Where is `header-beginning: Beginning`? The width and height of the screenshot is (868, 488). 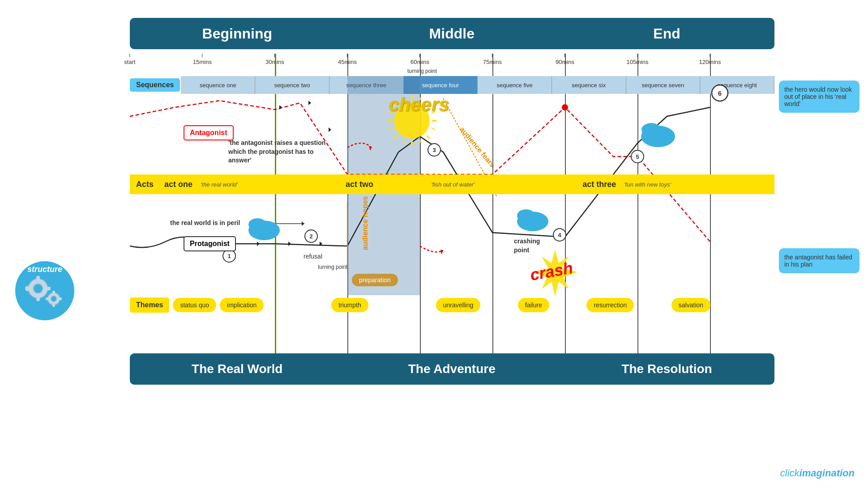
header-beginning: Beginning is located at coordinates (237, 34).